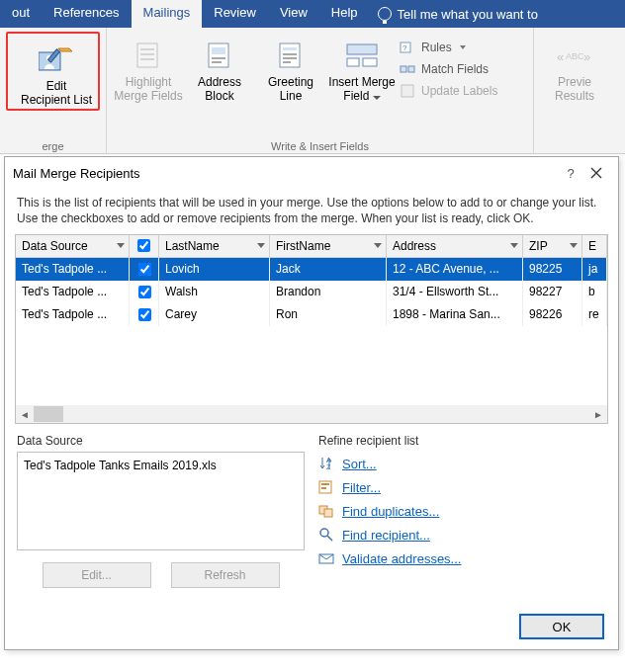  What do you see at coordinates (455, 247) in the screenshot?
I see `col-address: Address` at bounding box center [455, 247].